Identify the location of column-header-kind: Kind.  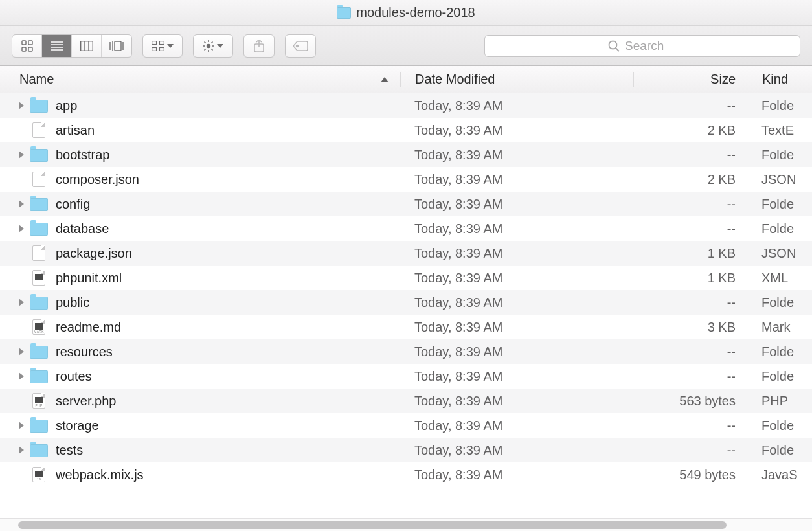
(780, 79).